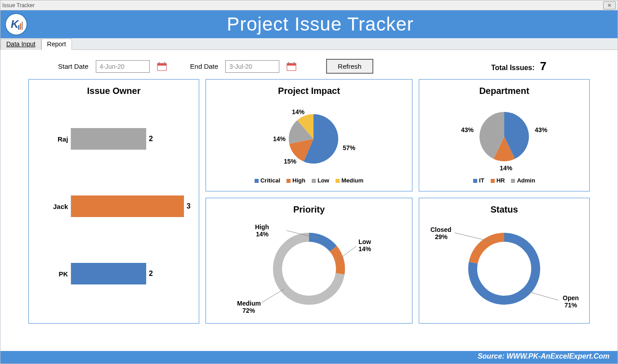 Image resolution: width=618 pixels, height=364 pixels. Describe the element at coordinates (114, 91) in the screenshot. I see `card-title: Issue Owner` at that location.